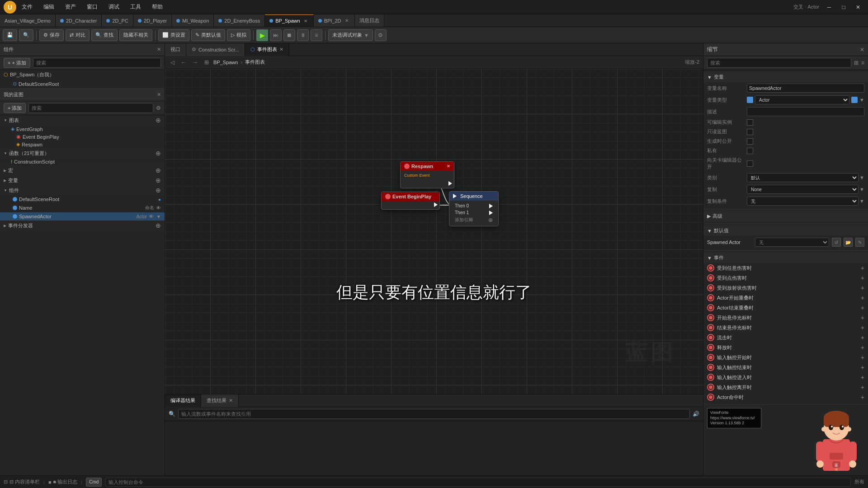 Image resolution: width=868 pixels, height=488 pixels. What do you see at coordinates (79, 21) in the screenshot?
I see `tab-2d-character: 2D_Character` at bounding box center [79, 21].